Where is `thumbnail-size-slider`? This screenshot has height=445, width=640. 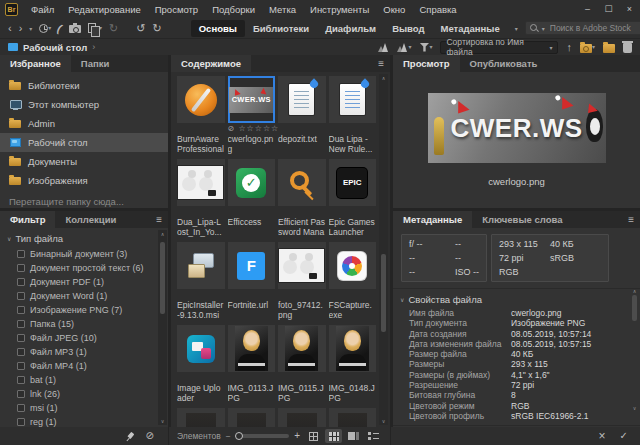 thumbnail-size-slider is located at coordinates (262, 436).